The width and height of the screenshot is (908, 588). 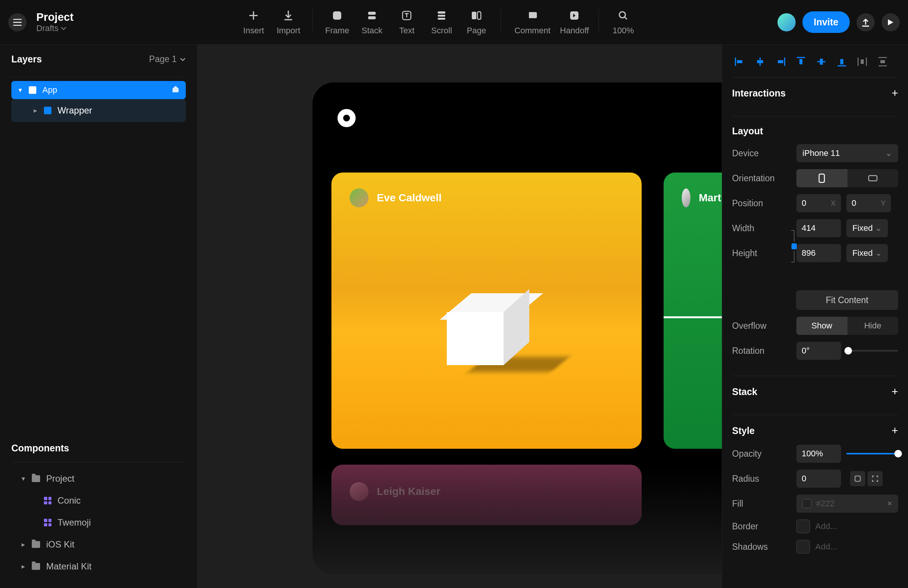 I want to click on radius-per-corner-icon, so click(x=875, y=478).